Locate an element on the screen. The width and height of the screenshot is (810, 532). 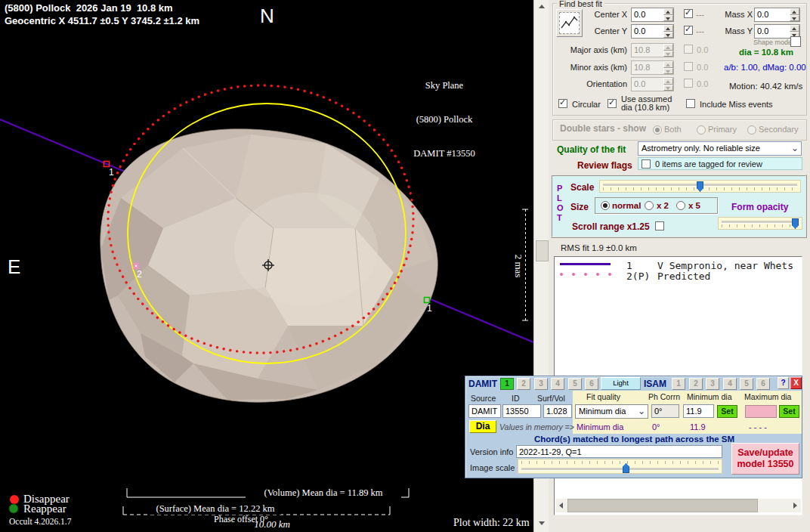
legend-row2-text: Predicted is located at coordinates (684, 277).